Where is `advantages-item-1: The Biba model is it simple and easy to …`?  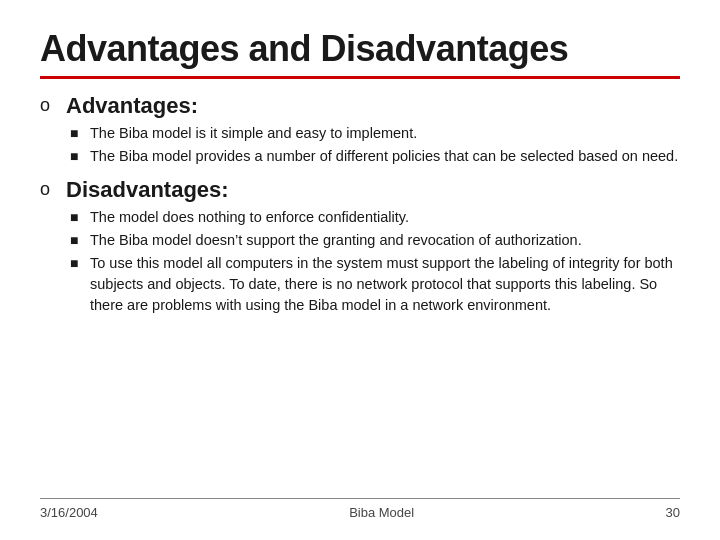 advantages-item-1: The Biba model is it simple and easy to … is located at coordinates (254, 134).